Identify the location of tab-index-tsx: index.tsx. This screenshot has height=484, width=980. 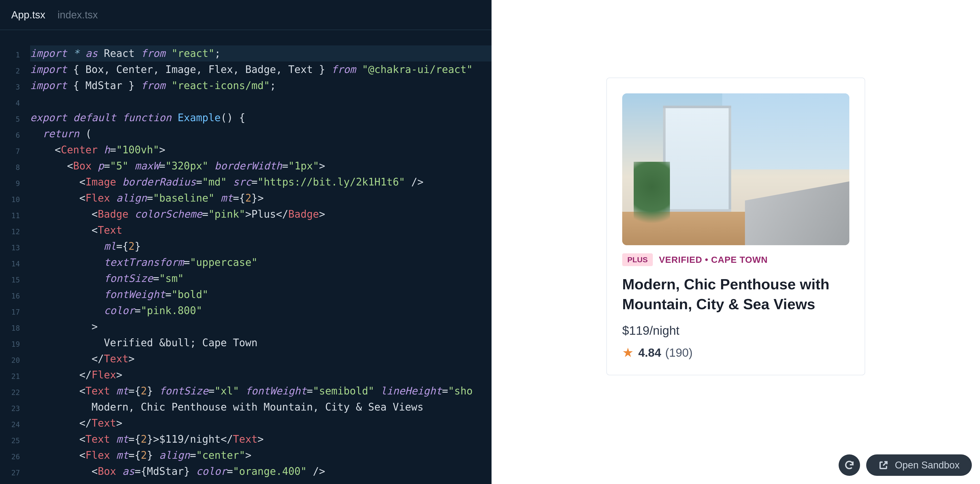
(78, 15).